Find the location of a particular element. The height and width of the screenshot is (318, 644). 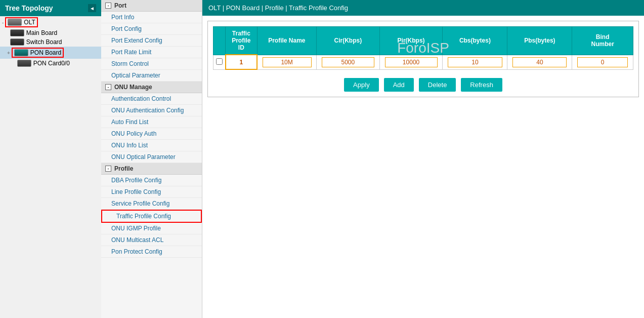

sidebar-item-switchboard: Switch Board is located at coordinates (51, 42).